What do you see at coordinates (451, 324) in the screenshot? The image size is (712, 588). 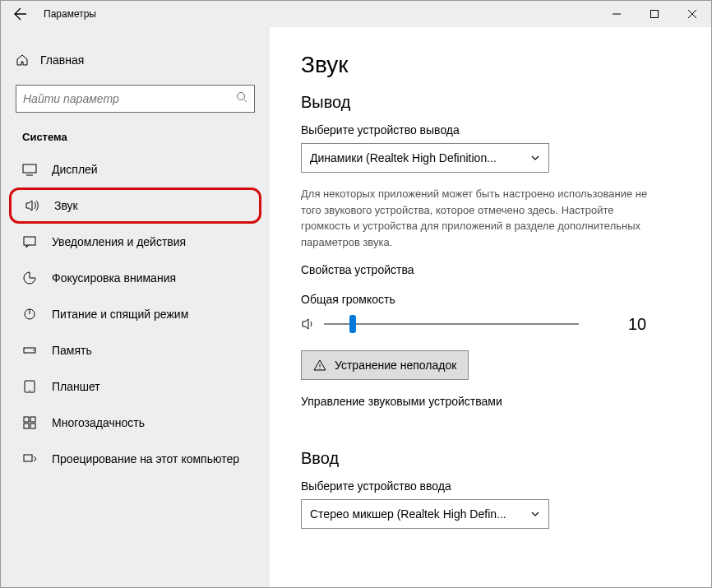 I see `slider-track-line` at bounding box center [451, 324].